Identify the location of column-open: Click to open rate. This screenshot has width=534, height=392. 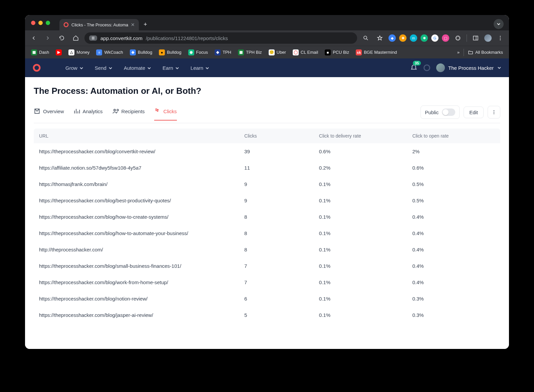
(454, 136).